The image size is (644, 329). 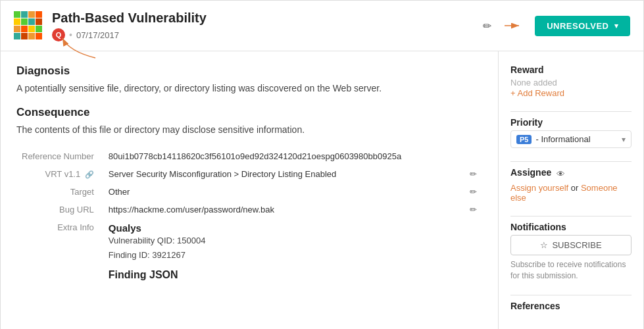 I want to click on target-label: Target, so click(x=60, y=192).